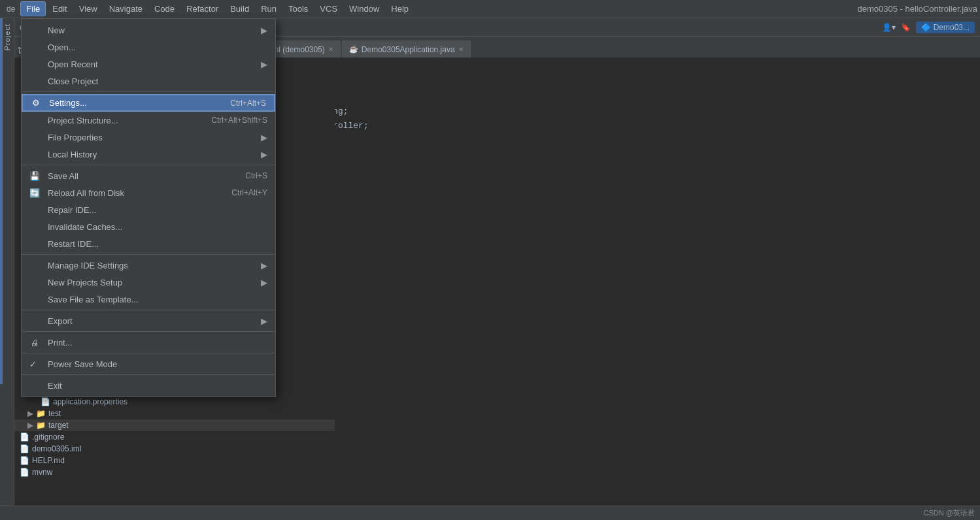 This screenshot has width=980, height=520. What do you see at coordinates (264, 265) in the screenshot?
I see `manage-ide-settings-arrow: ▶` at bounding box center [264, 265].